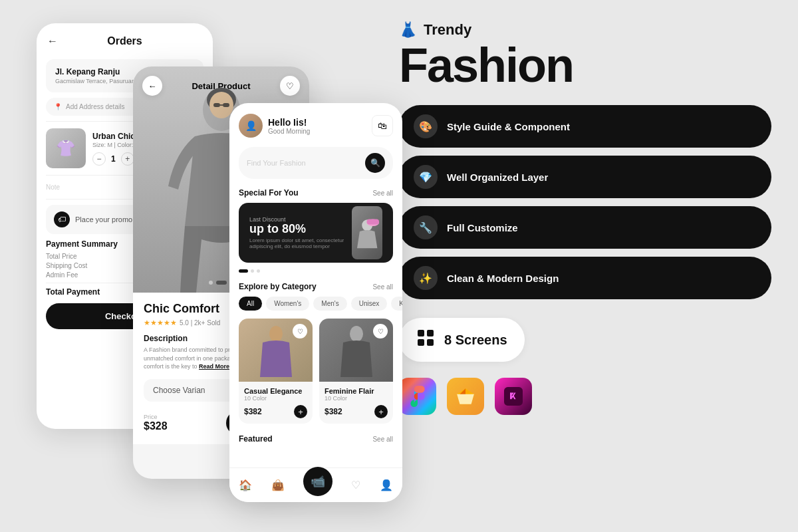 Image resolution: width=798 pixels, height=532 pixels. What do you see at coordinates (274, 126) in the screenshot?
I see `user-info: 👤 Hello Iis! Good Morning` at bounding box center [274, 126].